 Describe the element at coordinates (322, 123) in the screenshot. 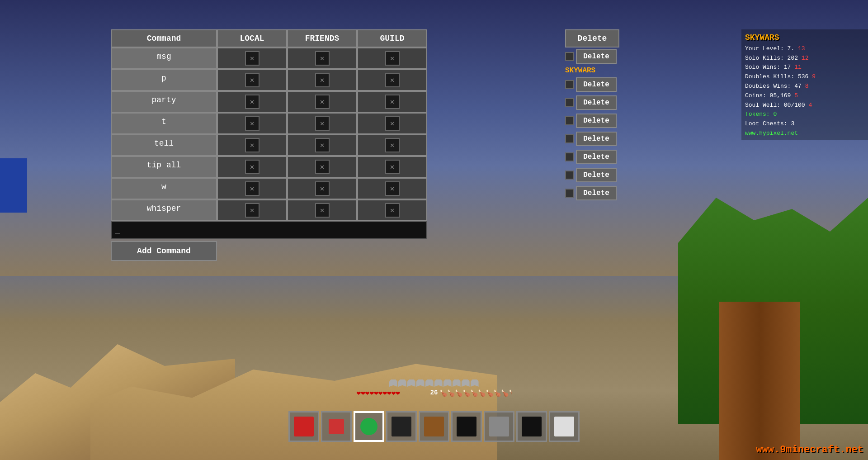

I see `t-friends-checkbox: ✕` at that location.